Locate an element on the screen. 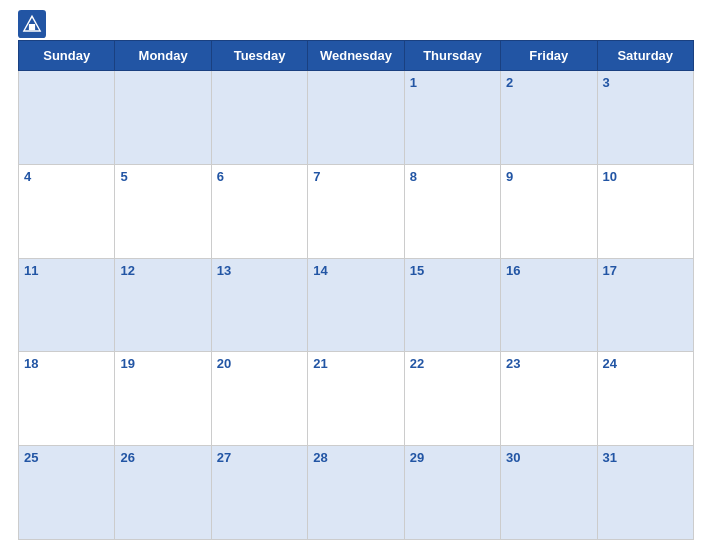 The height and width of the screenshot is (550, 712). calendar-cell: 25 is located at coordinates (67, 493).